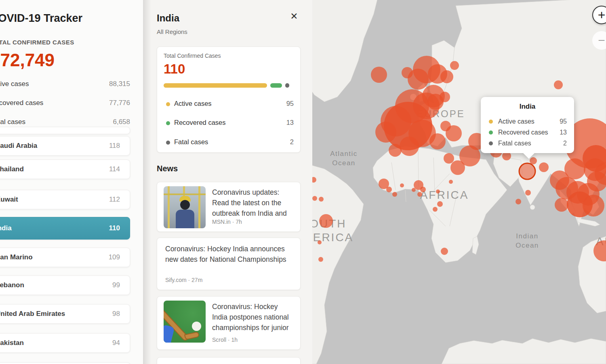 Image resolution: width=606 pixels, height=364 pixels. I want to click on country-name: United Arab Emirates, so click(32, 314).